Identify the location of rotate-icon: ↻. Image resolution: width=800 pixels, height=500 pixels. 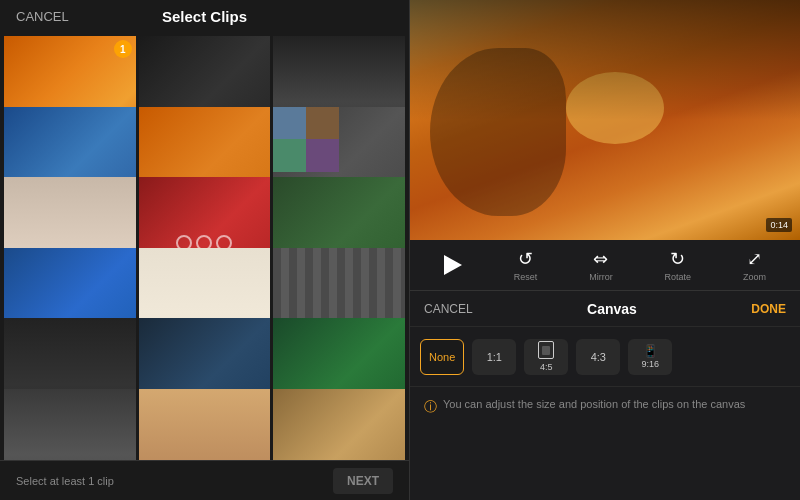
(678, 259).